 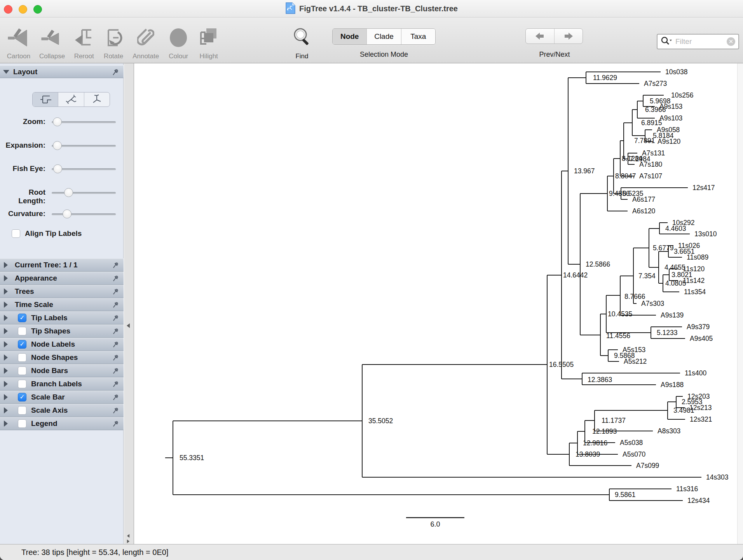 What do you see at coordinates (62, 397) in the screenshot?
I see `sidebar-section-scale-bar: ✓Scale Bar` at bounding box center [62, 397].